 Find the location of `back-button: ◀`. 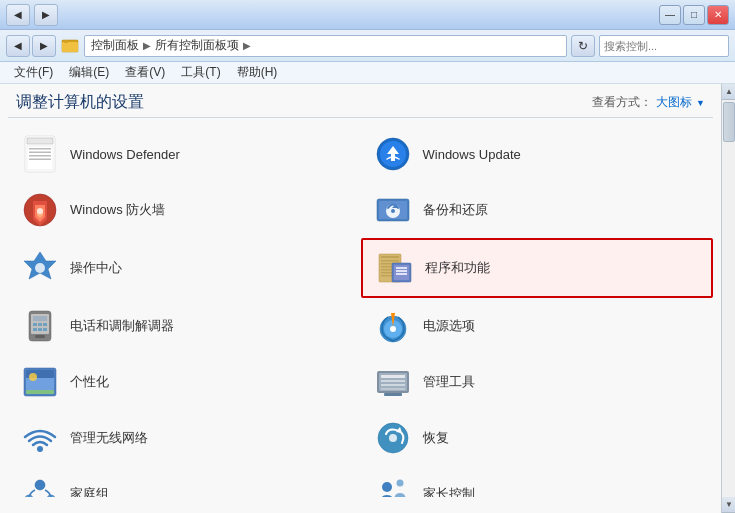

back-button: ◀ is located at coordinates (18, 15).